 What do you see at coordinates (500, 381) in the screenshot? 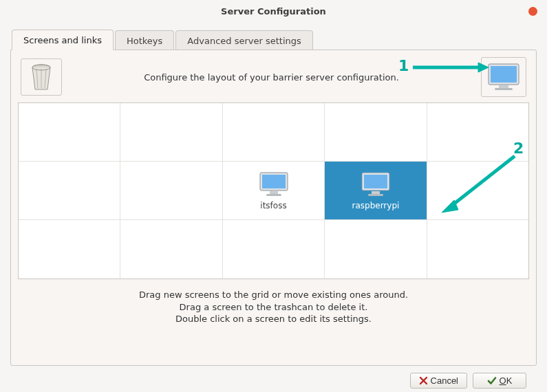
I see `ok-button: OK` at bounding box center [500, 381].